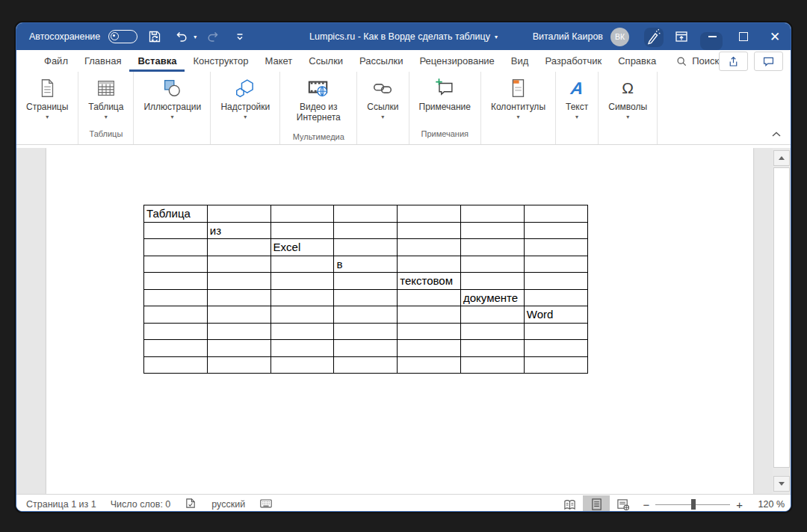 The height and width of the screenshot is (532, 807). I want to click on ribbon-button-new-comment: Примечание, so click(445, 102).